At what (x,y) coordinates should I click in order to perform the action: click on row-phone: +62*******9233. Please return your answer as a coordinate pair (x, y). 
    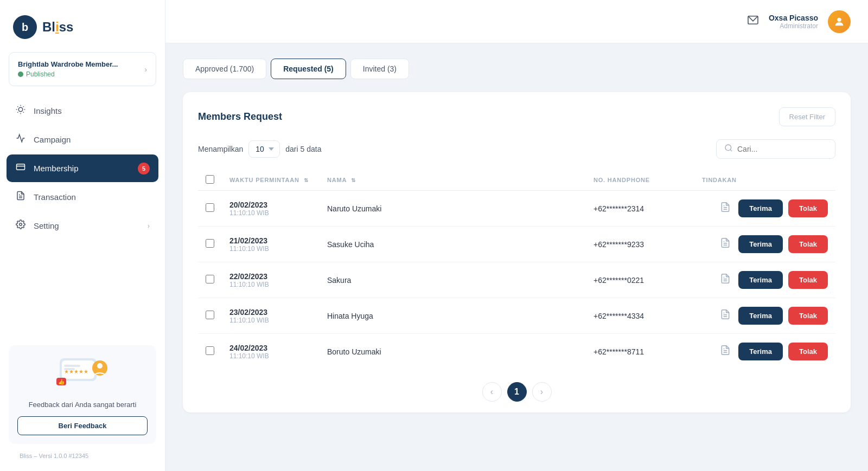
    Looking at the image, I should click on (618, 244).